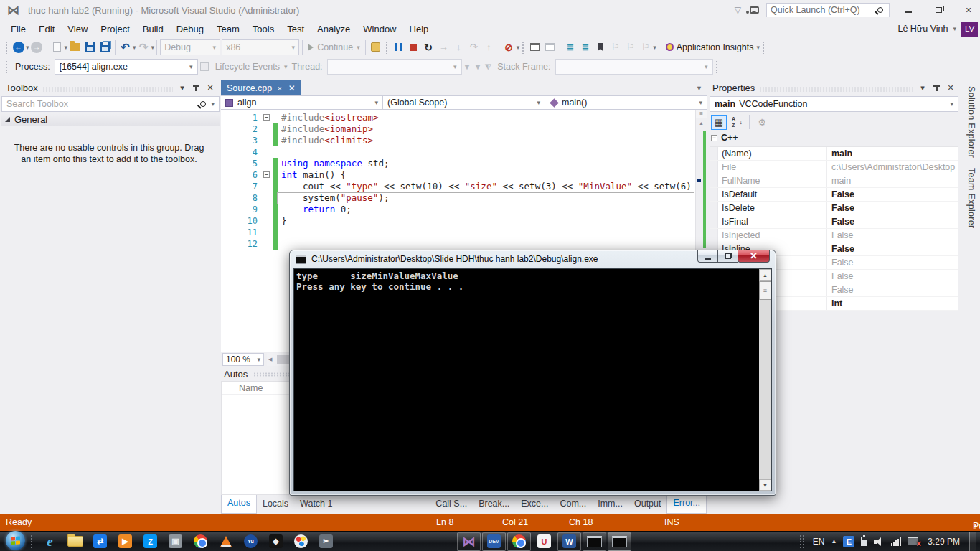 The image size is (980, 551). Describe the element at coordinates (380, 29) in the screenshot. I see `menu-item-window: Window` at that location.